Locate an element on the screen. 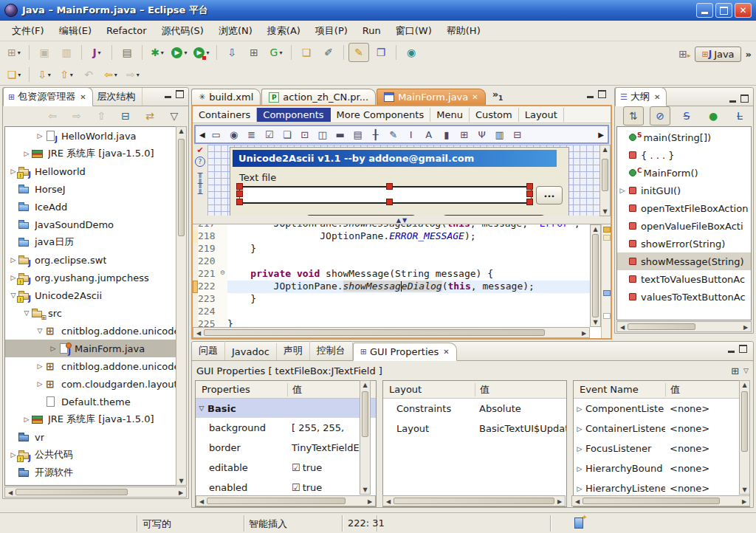 The width and height of the screenshot is (756, 533). search-button: ✐ is located at coordinates (329, 52).